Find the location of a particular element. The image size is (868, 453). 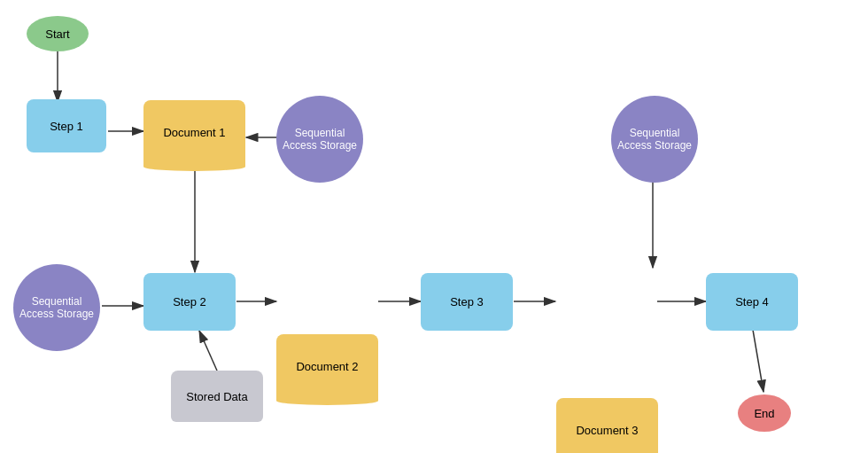

stored-node: Stored Data is located at coordinates (217, 396).